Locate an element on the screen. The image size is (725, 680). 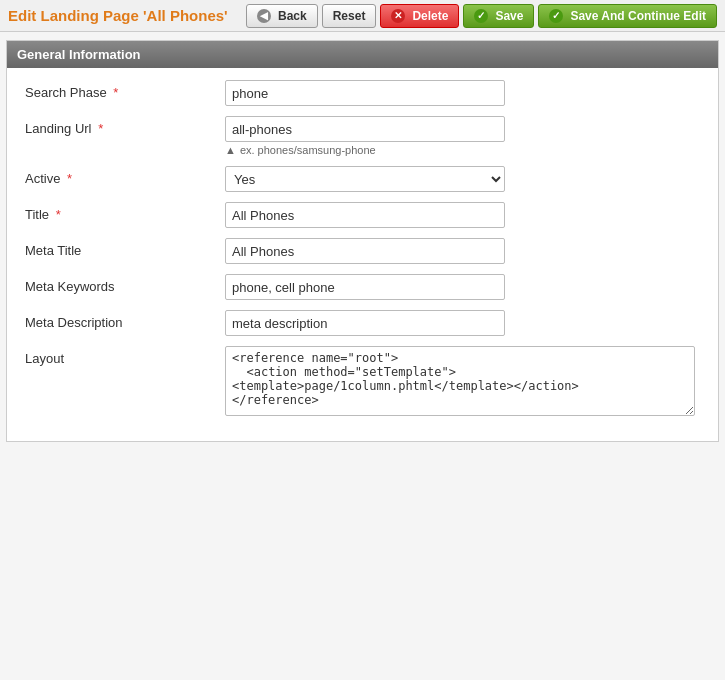
active-field: Yes No is located at coordinates (468, 179).